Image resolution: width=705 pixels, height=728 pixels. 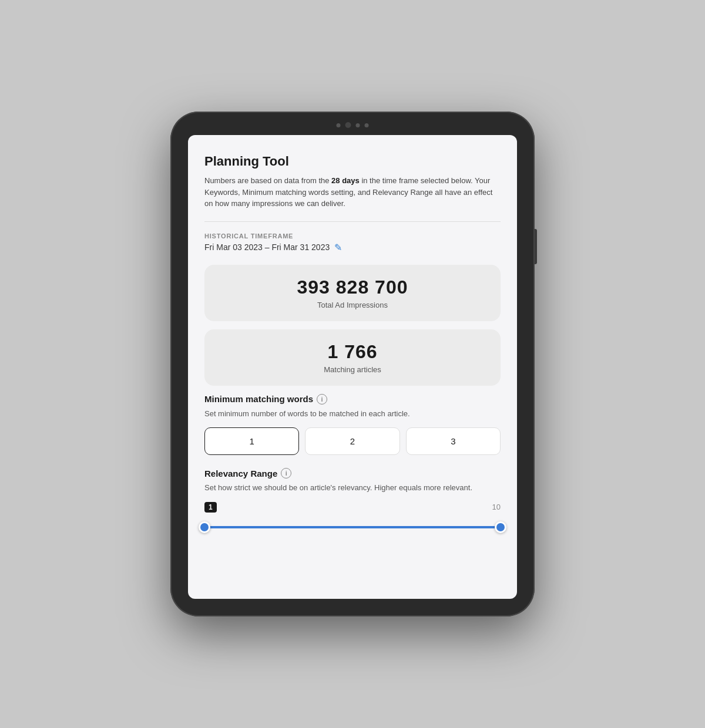 I want to click on matching-words-buttons: 1 2 3, so click(x=352, y=441).